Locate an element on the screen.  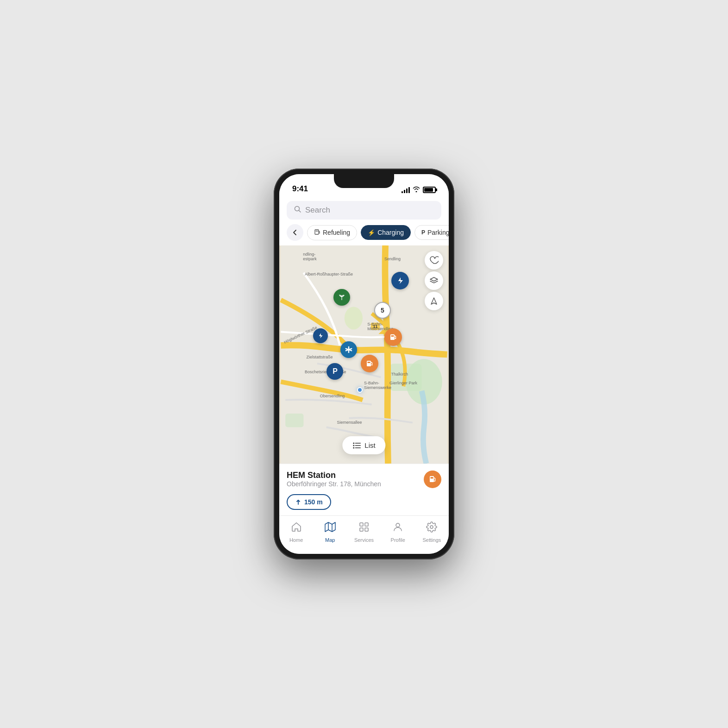
wifi-icon is located at coordinates (416, 190).